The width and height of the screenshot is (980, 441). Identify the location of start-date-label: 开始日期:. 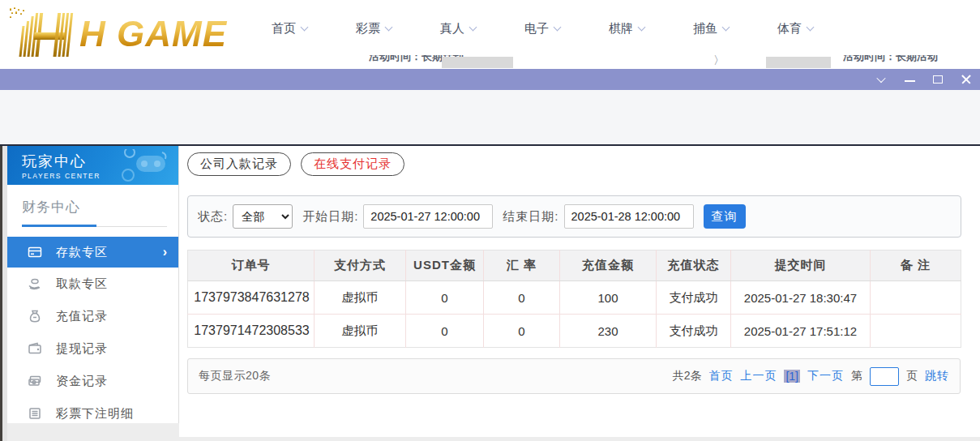
(331, 217).